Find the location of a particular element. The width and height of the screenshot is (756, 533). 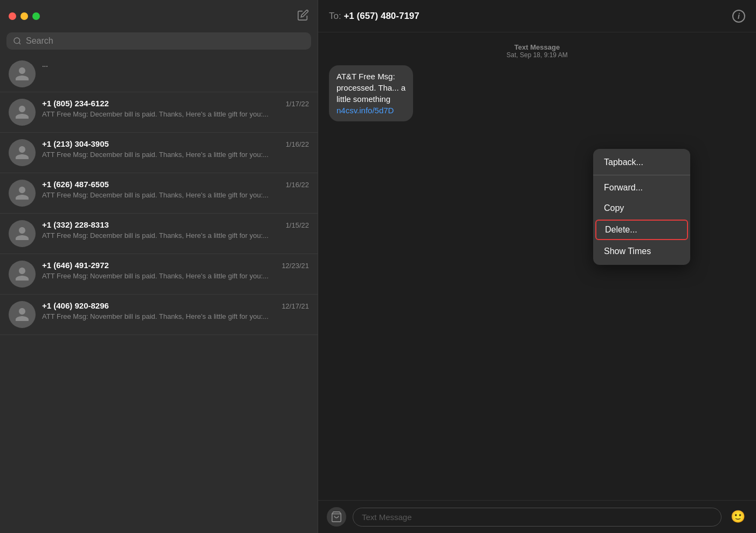

message-input is located at coordinates (537, 517).